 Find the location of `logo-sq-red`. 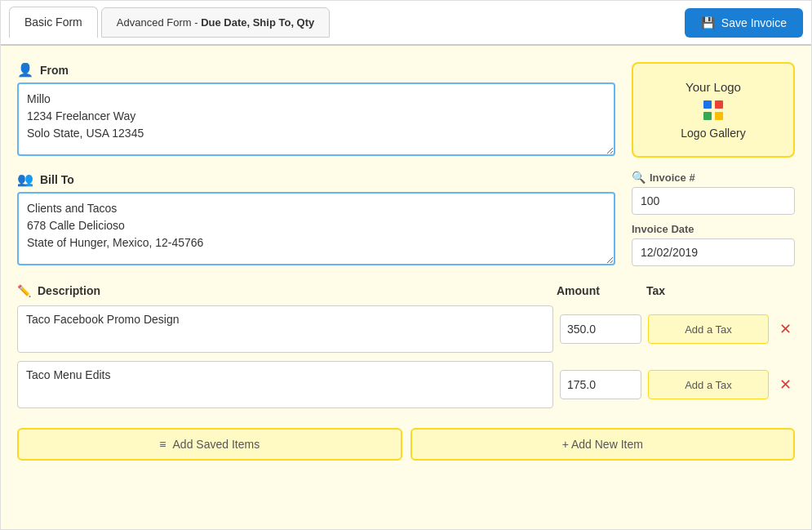

logo-sq-red is located at coordinates (719, 105).